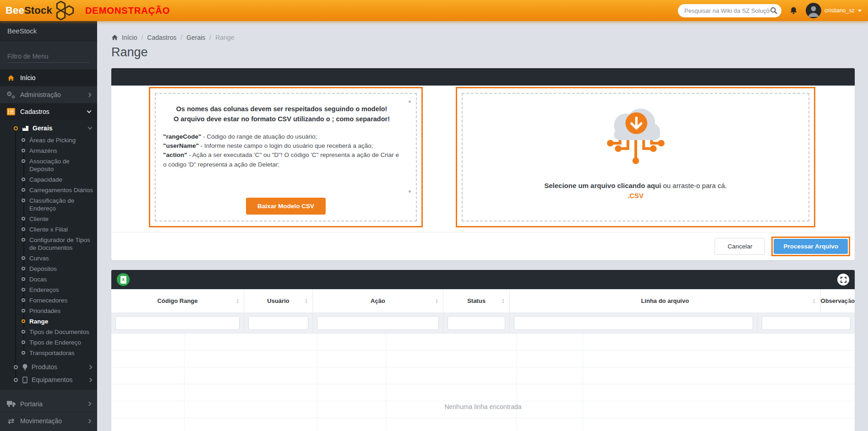 This screenshot has width=868, height=431. I want to click on honeycomb-logo-icon, so click(66, 11).